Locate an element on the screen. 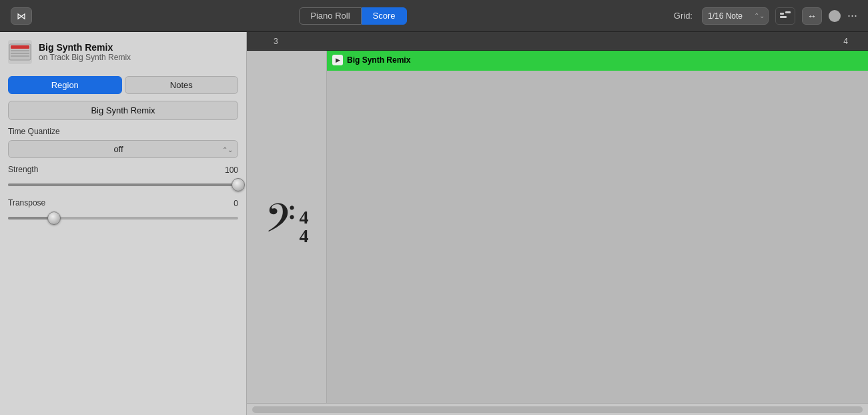 Image resolution: width=868 pixels, height=415 pixels. pin-button: ⋈ is located at coordinates (21, 16).